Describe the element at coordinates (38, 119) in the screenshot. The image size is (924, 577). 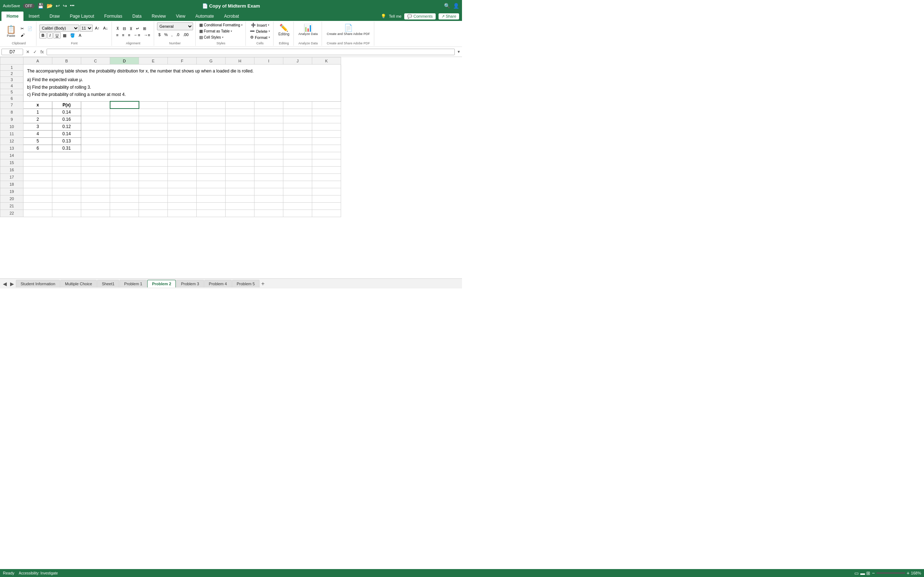
I see `data-cell-x-1: 2` at that location.